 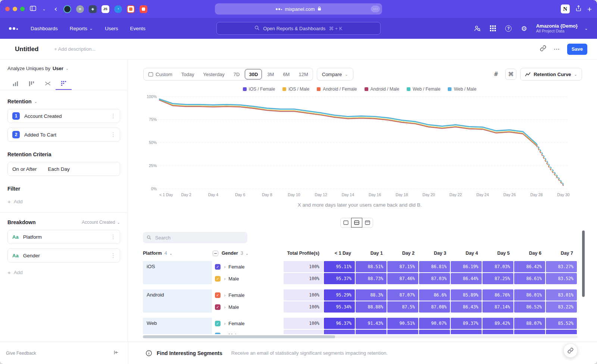 I want to click on select-all-checkbox: −, so click(x=216, y=254).